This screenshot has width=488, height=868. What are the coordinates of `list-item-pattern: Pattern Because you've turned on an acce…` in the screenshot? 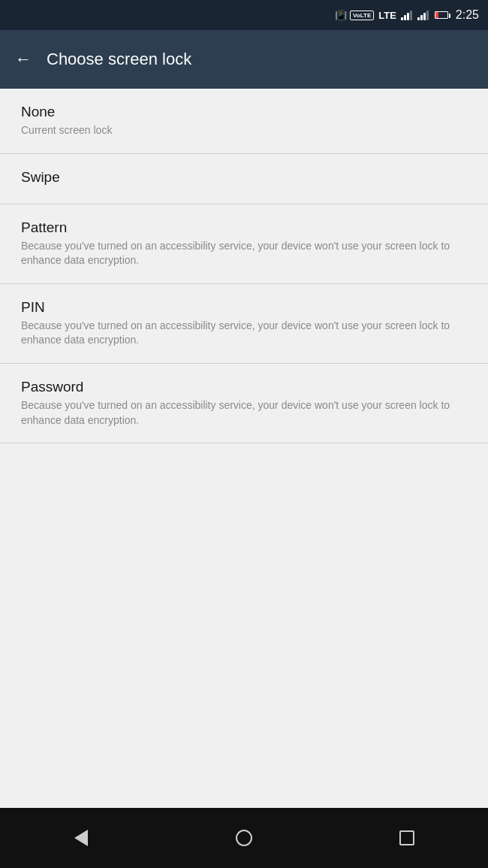 It's located at (244, 244).